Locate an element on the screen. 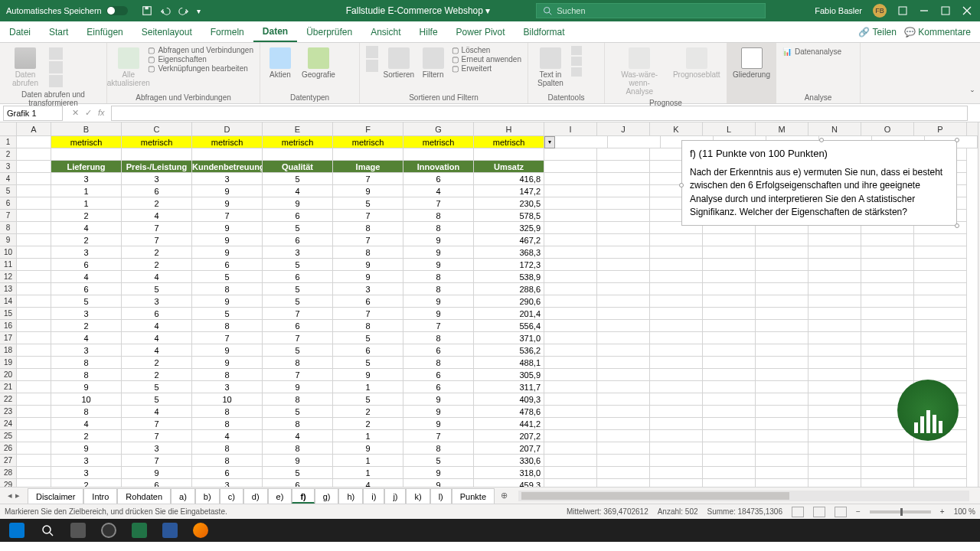  cell: 368,3 is located at coordinates (509, 253).